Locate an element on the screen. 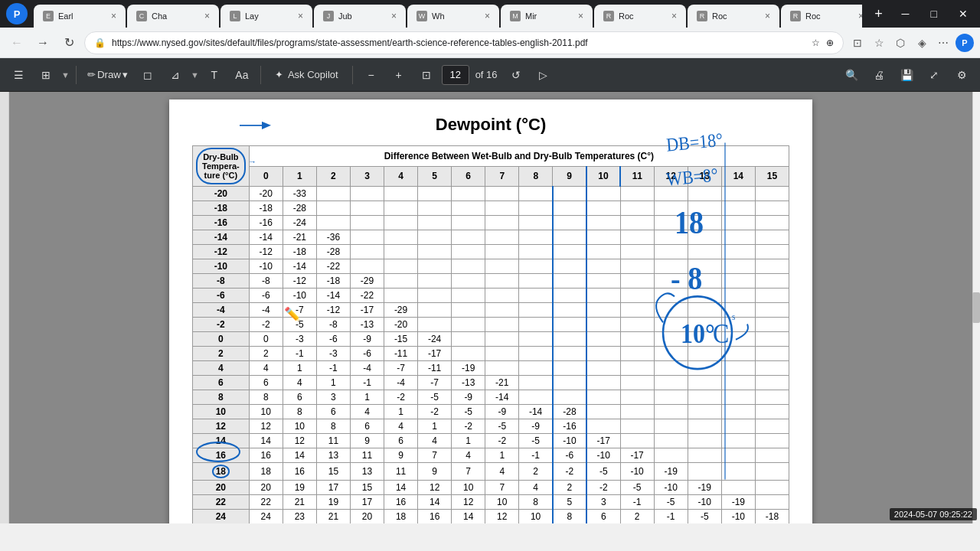  draw-icon: ✏ is located at coordinates (92, 75).